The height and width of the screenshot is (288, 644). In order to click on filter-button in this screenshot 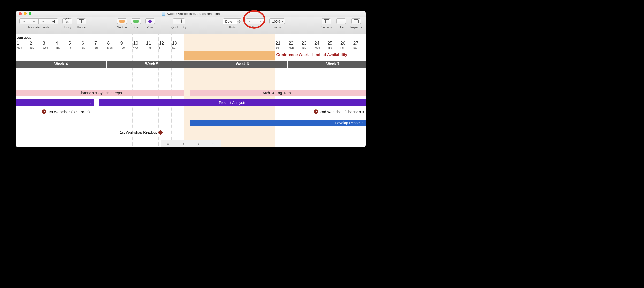, I will do `click(341, 22)`.